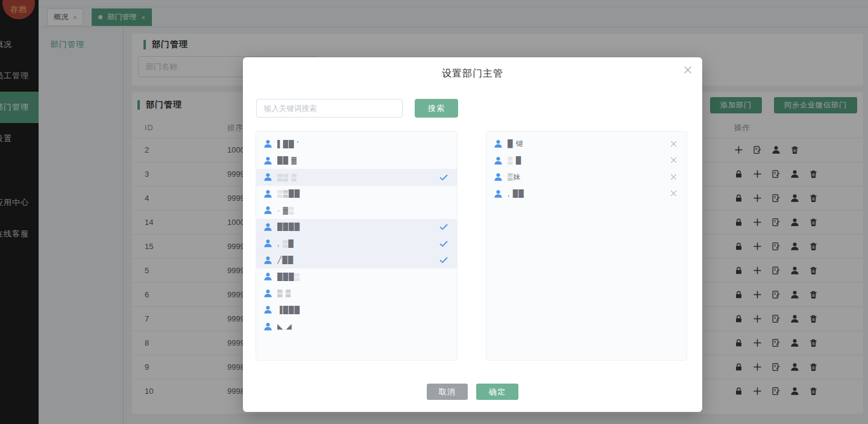 This screenshot has width=868, height=424. I want to click on cancel-button: 取消, so click(447, 392).